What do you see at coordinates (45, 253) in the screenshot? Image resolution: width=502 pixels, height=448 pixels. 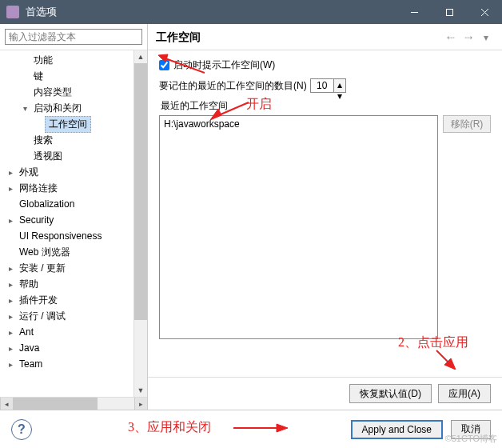 I see `tree-item-label: Web 浏览器` at bounding box center [45, 253].